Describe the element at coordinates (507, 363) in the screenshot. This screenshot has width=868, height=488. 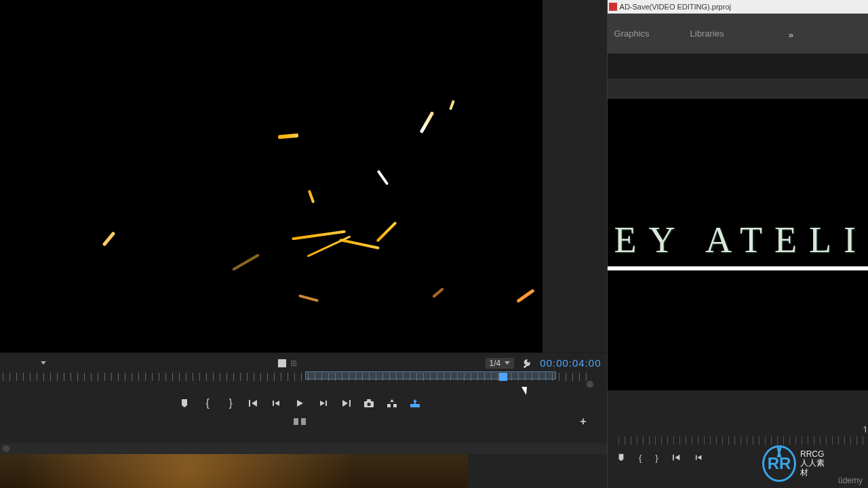
I see `caret-down-icon` at that location.